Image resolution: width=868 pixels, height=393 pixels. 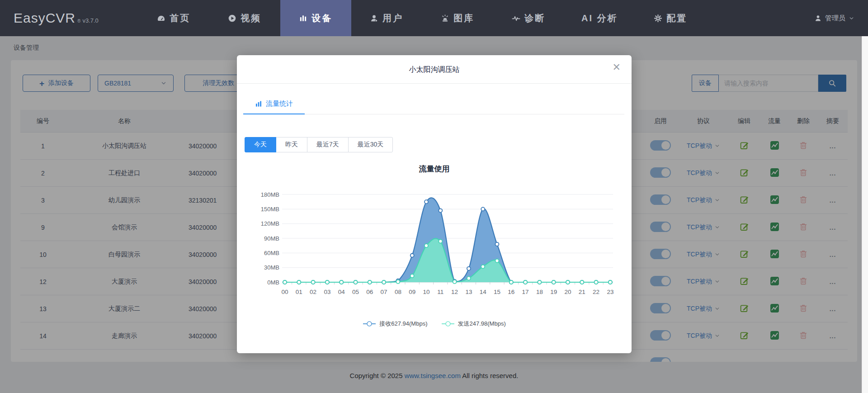 I want to click on svg-text: 20, so click(x=568, y=292).